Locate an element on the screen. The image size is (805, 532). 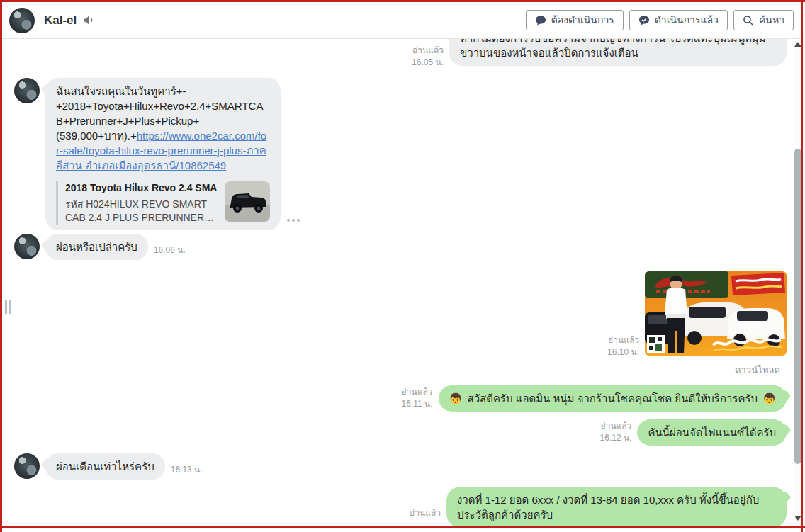
message-meta: อ่านแล้ว 16.11 น. is located at coordinates (417, 399).